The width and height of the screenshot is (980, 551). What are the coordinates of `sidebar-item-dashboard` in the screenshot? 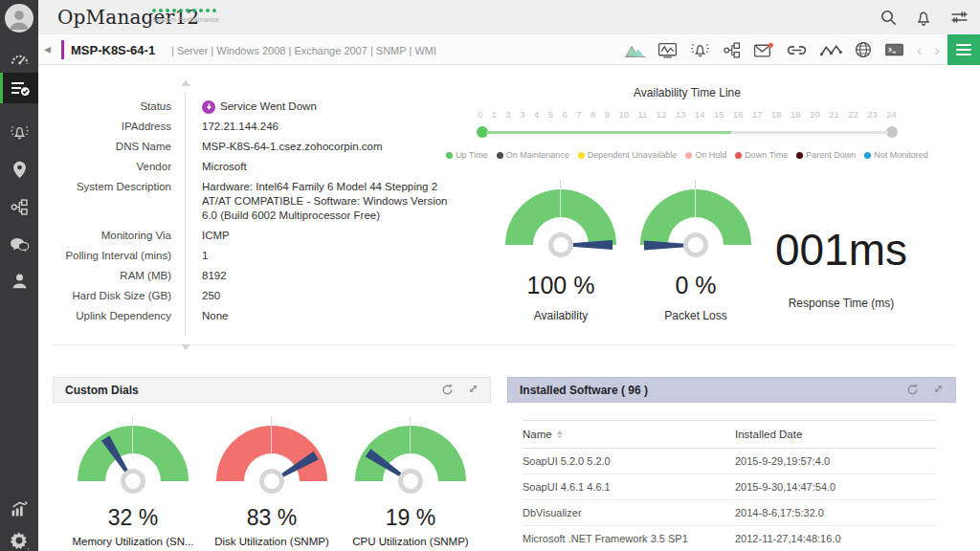 It's located at (19, 58).